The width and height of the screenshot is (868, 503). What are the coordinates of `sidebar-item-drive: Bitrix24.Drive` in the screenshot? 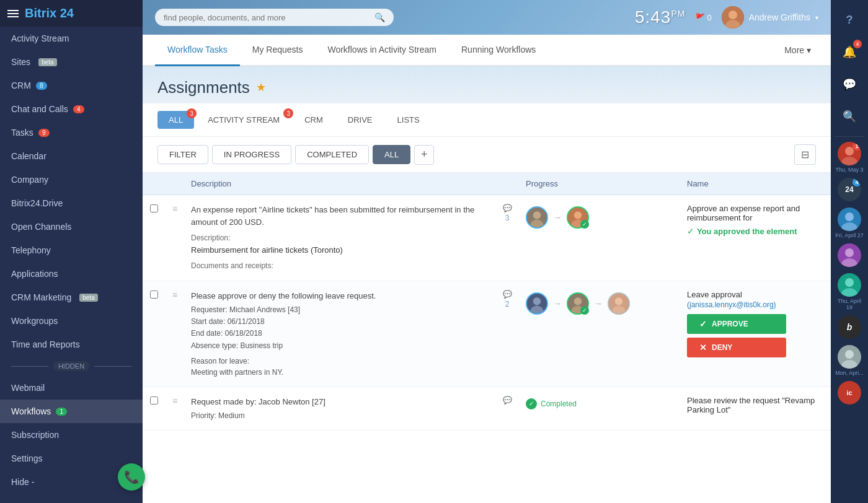 It's located at (71, 203).